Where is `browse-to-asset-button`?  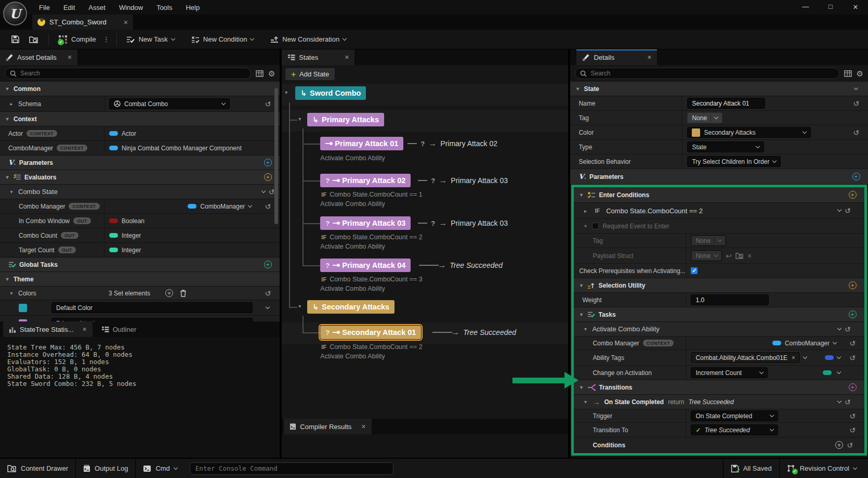
browse-to-asset-button is located at coordinates (34, 40).